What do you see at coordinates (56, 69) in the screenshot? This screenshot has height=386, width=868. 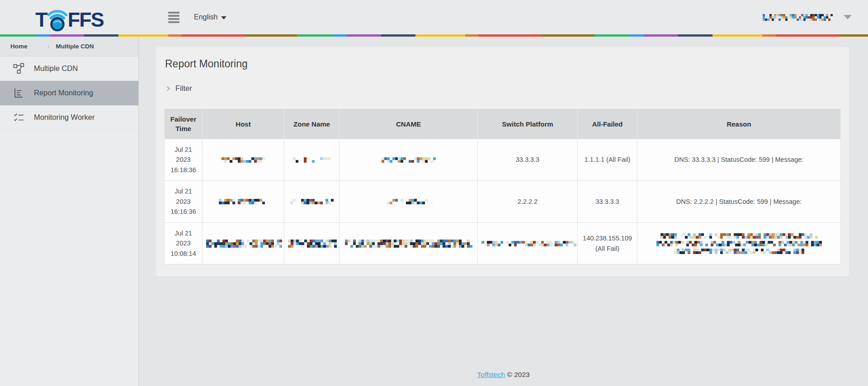 I see `sidebar-item-label: Multiple CDN` at bounding box center [56, 69].